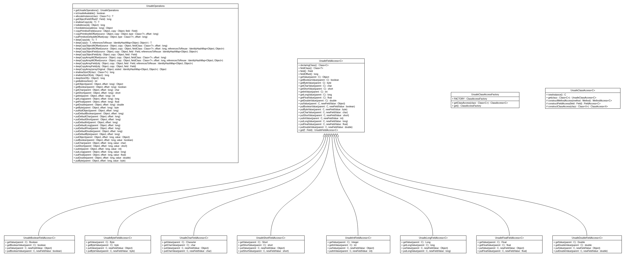 The height and width of the screenshot is (265, 644). Describe the element at coordinates (331, 124) in the screenshot. I see `member-row: + putFloatValue(parent : C, newFieldValu…` at that location.